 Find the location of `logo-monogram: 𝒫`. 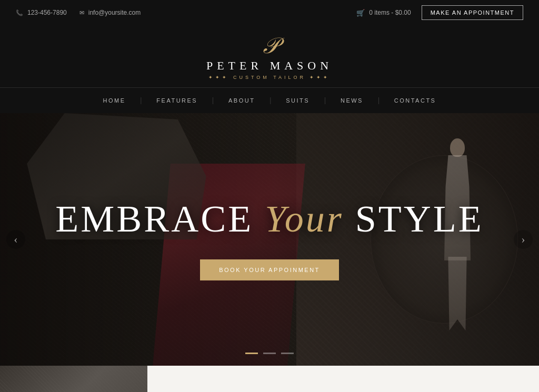

logo-monogram: 𝒫 is located at coordinates (270, 46).